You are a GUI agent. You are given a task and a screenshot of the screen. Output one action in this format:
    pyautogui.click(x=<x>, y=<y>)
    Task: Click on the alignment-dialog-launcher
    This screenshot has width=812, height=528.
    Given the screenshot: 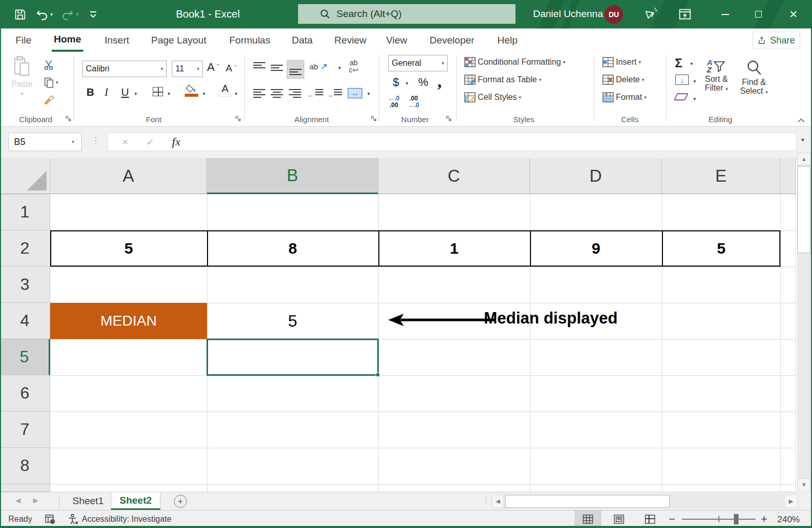 What is the action you would take?
    pyautogui.click(x=374, y=119)
    